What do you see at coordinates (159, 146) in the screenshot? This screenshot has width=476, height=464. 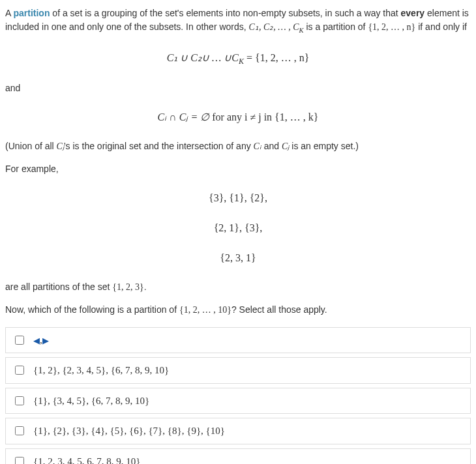 I see `note-t2: 's is the original set and the intersect…` at bounding box center [159, 146].